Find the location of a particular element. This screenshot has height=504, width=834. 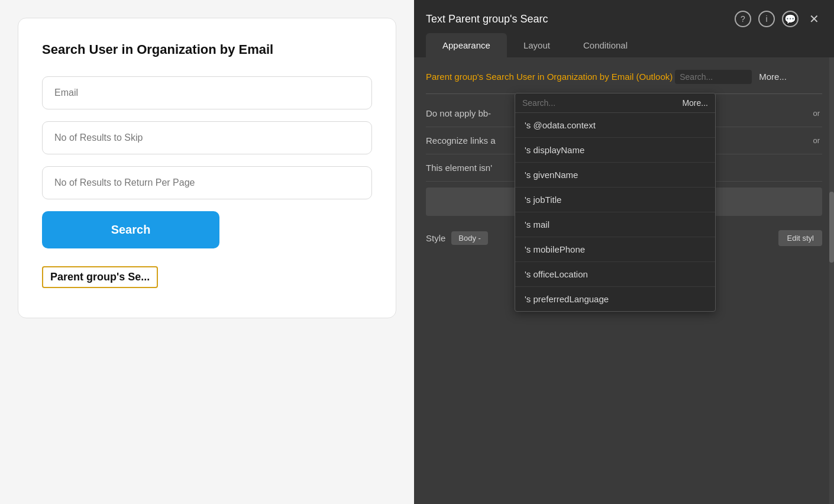

comment-icon: 💬 is located at coordinates (790, 19).